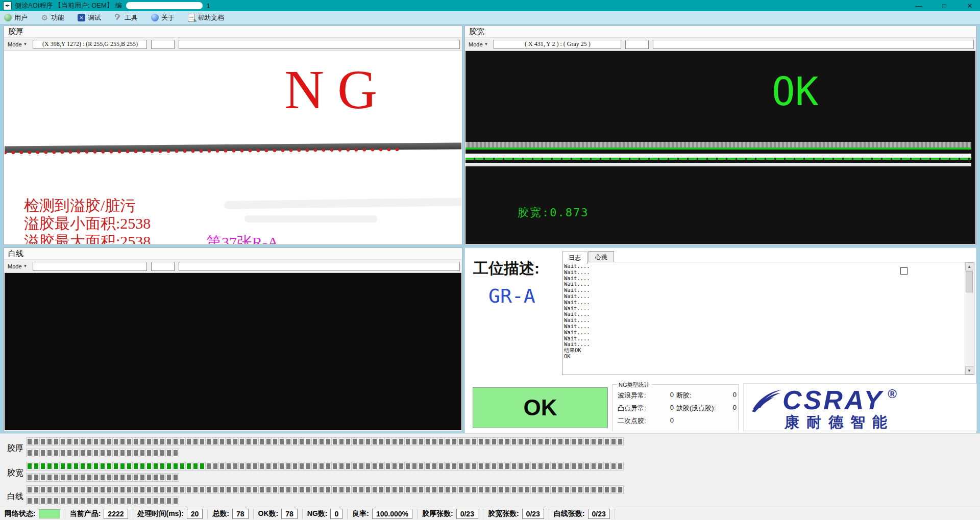 The height and width of the screenshot is (520, 980). I want to click on menu-item-func: 功能, so click(53, 18).